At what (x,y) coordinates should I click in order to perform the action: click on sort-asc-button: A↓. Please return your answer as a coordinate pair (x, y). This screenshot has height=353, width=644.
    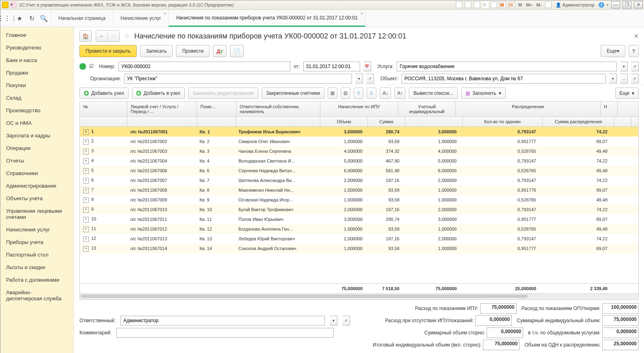
    Looking at the image, I should click on (385, 93).